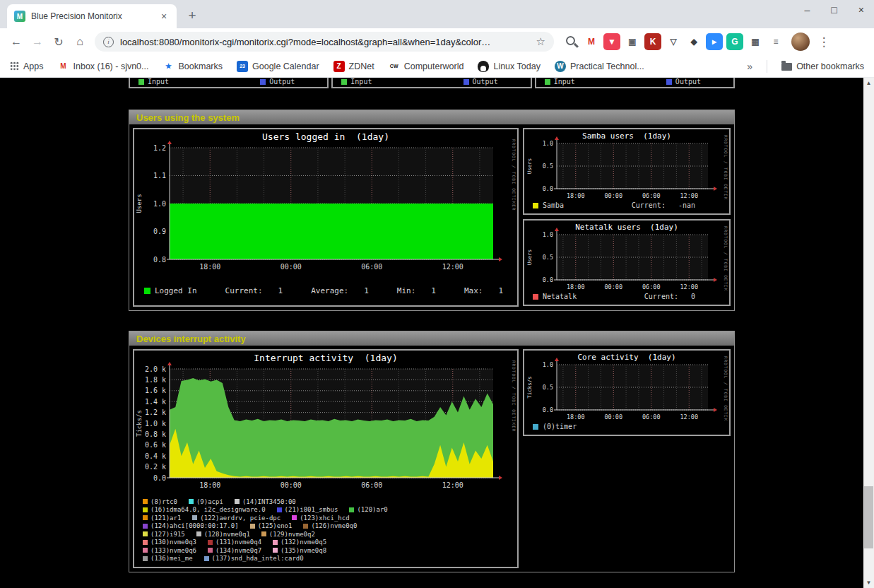 This screenshot has width=874, height=588. What do you see at coordinates (834, 10) in the screenshot?
I see `window-controls: – □ ×` at bounding box center [834, 10].